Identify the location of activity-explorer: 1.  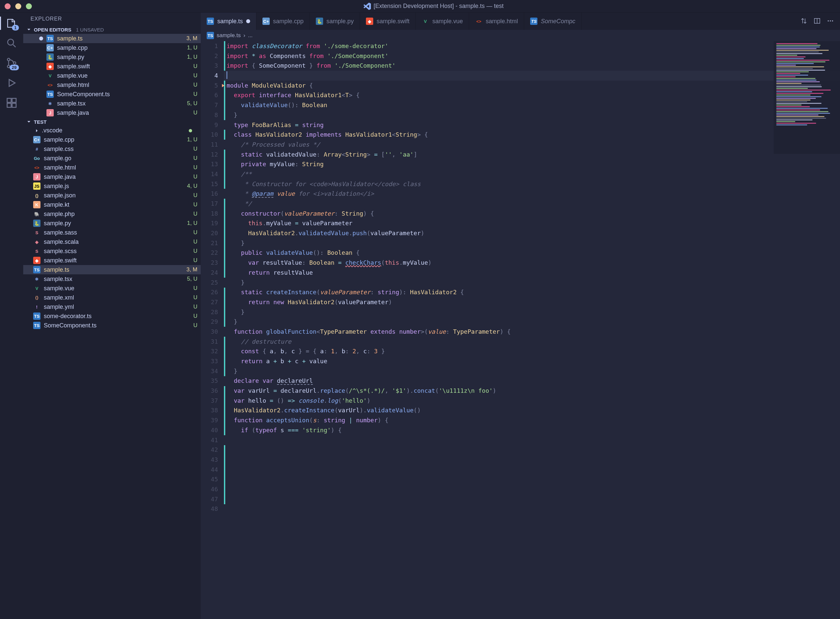
(12, 23).